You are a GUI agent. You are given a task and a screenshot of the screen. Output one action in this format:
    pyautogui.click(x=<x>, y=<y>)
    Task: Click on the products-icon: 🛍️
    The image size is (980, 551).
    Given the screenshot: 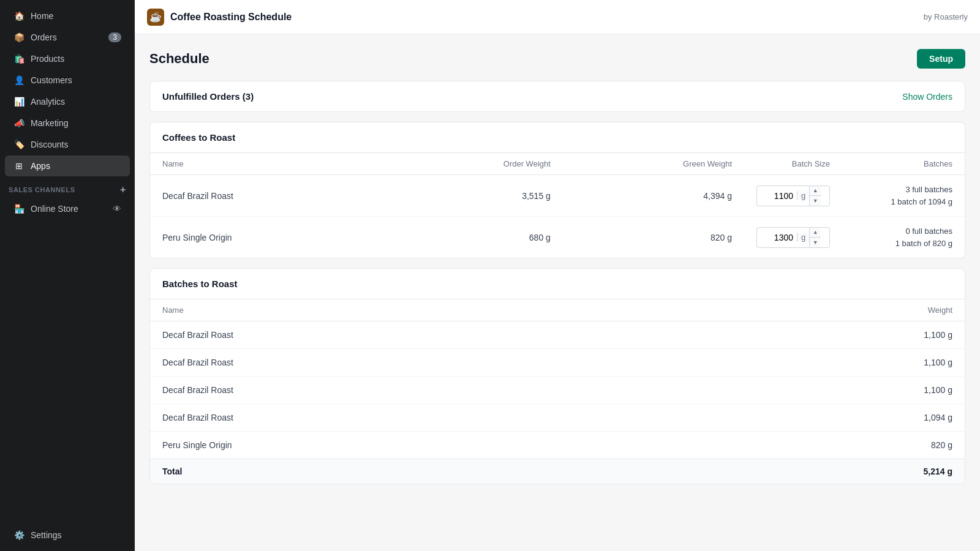 What is the action you would take?
    pyautogui.click(x=19, y=59)
    